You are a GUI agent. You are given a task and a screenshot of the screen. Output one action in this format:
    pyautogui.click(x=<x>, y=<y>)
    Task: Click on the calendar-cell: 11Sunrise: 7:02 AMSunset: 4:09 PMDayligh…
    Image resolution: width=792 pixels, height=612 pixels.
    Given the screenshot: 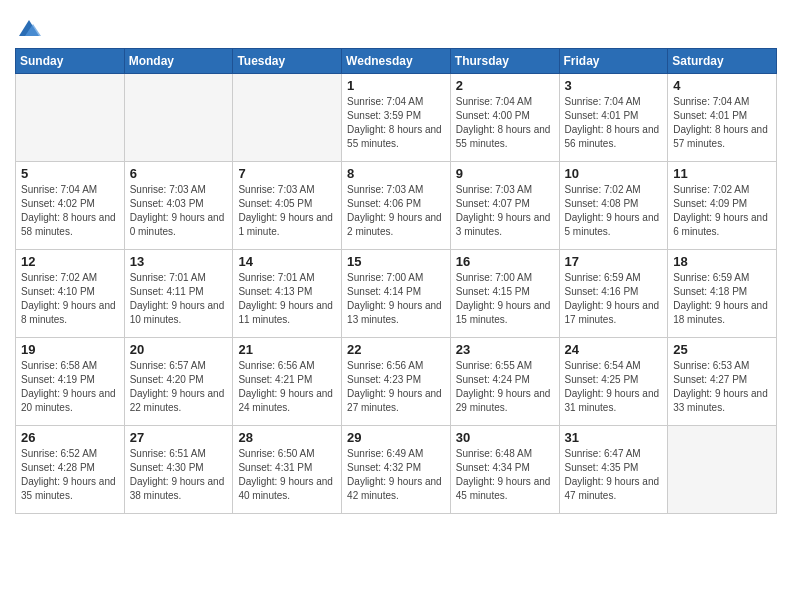 What is the action you would take?
    pyautogui.click(x=722, y=206)
    